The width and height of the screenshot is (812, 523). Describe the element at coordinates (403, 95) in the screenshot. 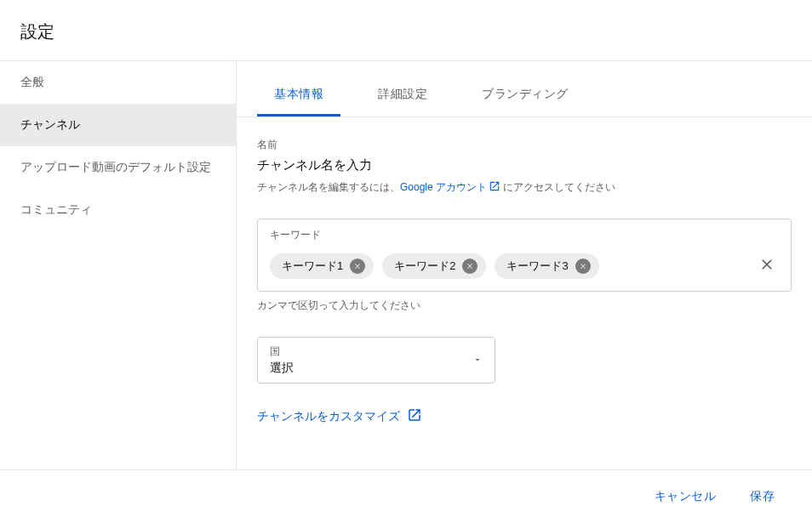

I see `tab-advanced: 詳細設定` at that location.